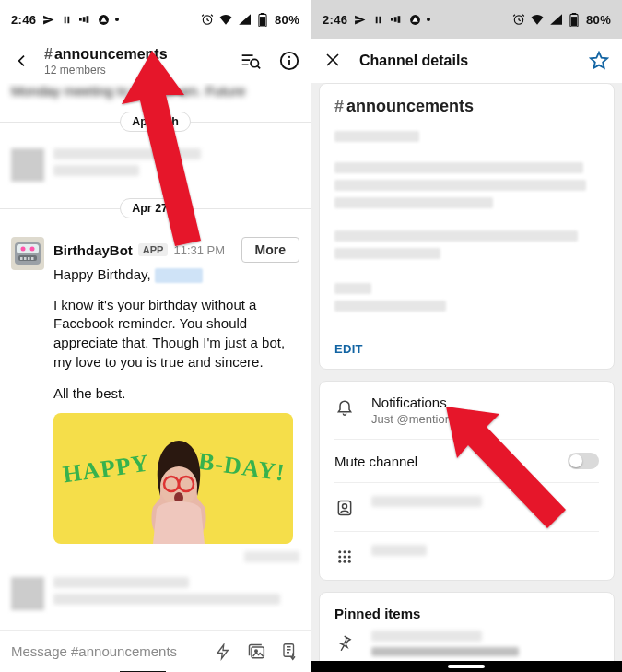 The image size is (622, 672). What do you see at coordinates (133, 70) in the screenshot?
I see `channel-members: 12 members` at bounding box center [133, 70].